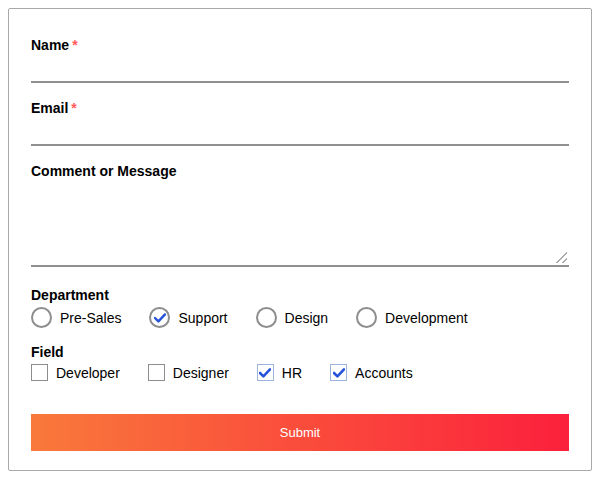  I want to click on name-input, so click(300, 68).